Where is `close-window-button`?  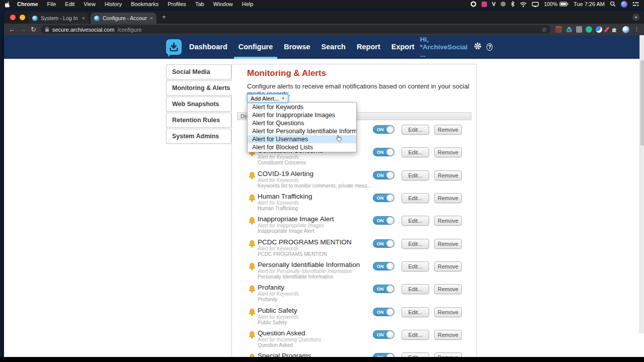 close-window-button is located at coordinates (13, 17).